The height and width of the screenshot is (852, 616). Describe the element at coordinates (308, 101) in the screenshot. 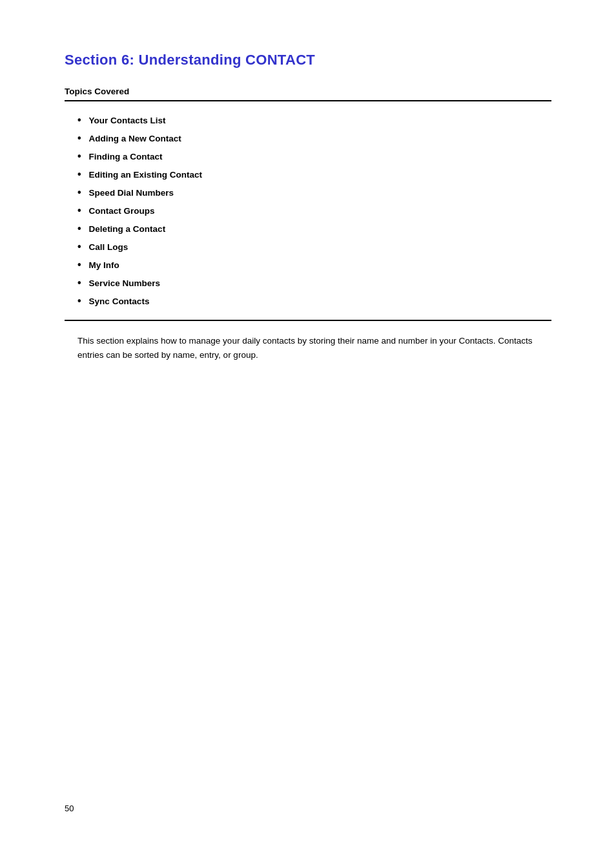

I see `divider-top` at that location.